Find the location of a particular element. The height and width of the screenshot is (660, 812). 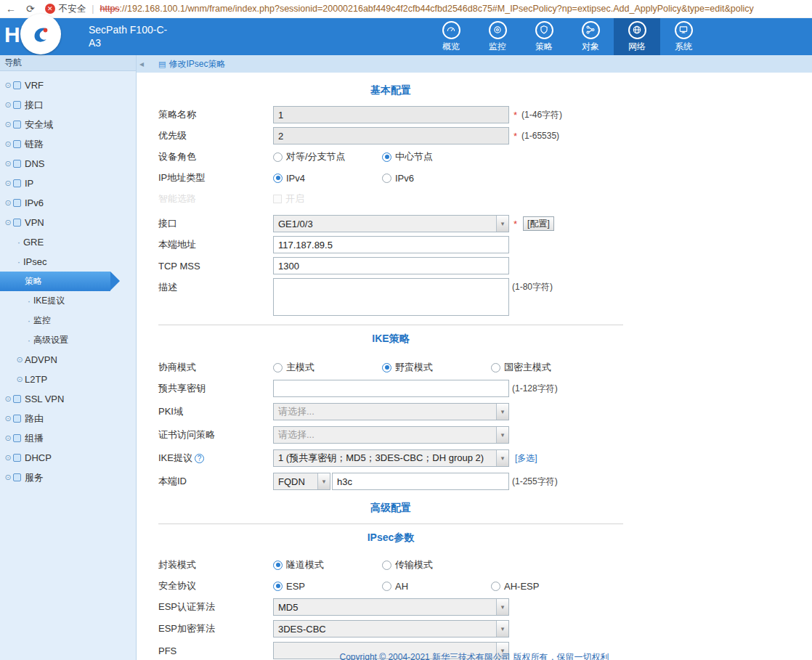

tab-modify-ipsec-policy: ▤ 修改IPsec策略 is located at coordinates (192, 64).